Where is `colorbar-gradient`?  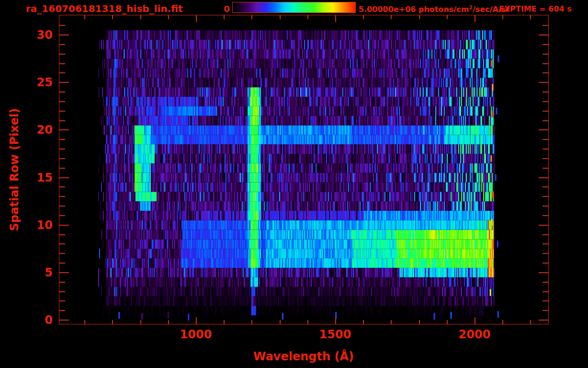 colorbar-gradient is located at coordinates (294, 8).